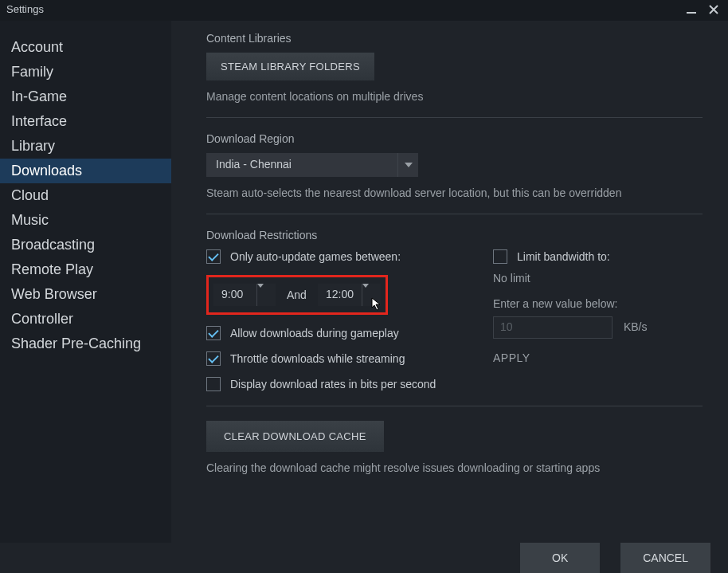  I want to click on sidebar-item-library: Library, so click(86, 147).